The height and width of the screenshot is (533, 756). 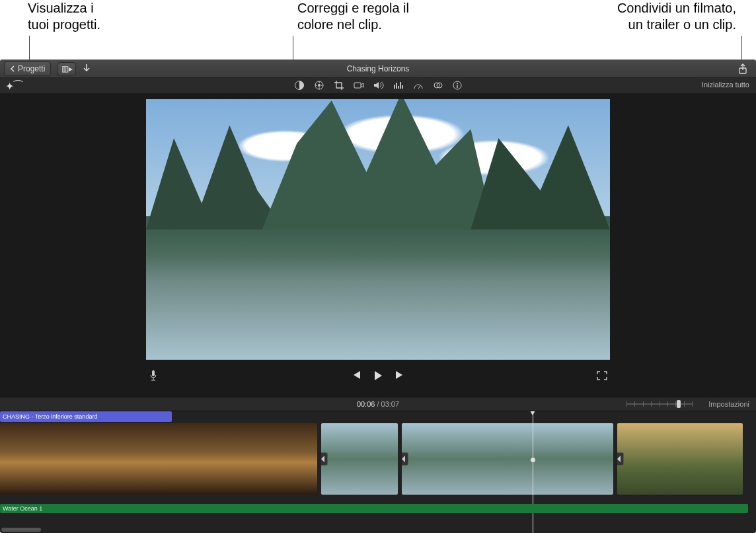 What do you see at coordinates (743, 69) in the screenshot?
I see `share-button` at bounding box center [743, 69].